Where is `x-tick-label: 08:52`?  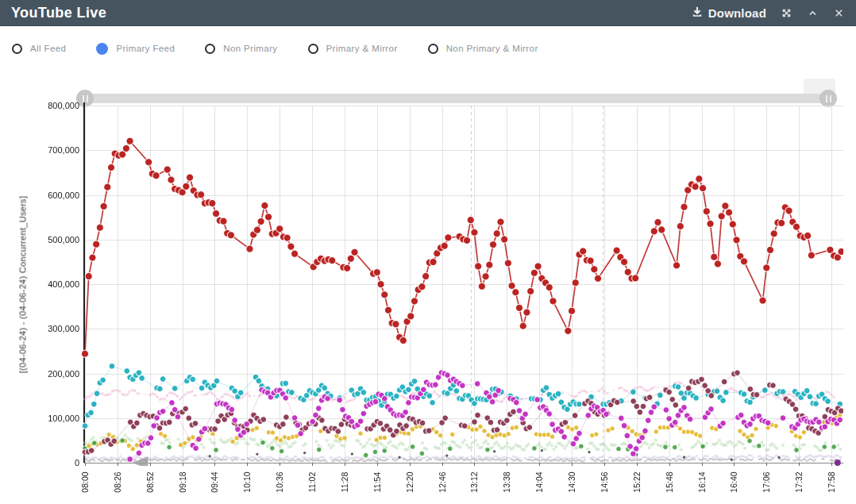 x-tick-label: 08:52 is located at coordinates (149, 483).